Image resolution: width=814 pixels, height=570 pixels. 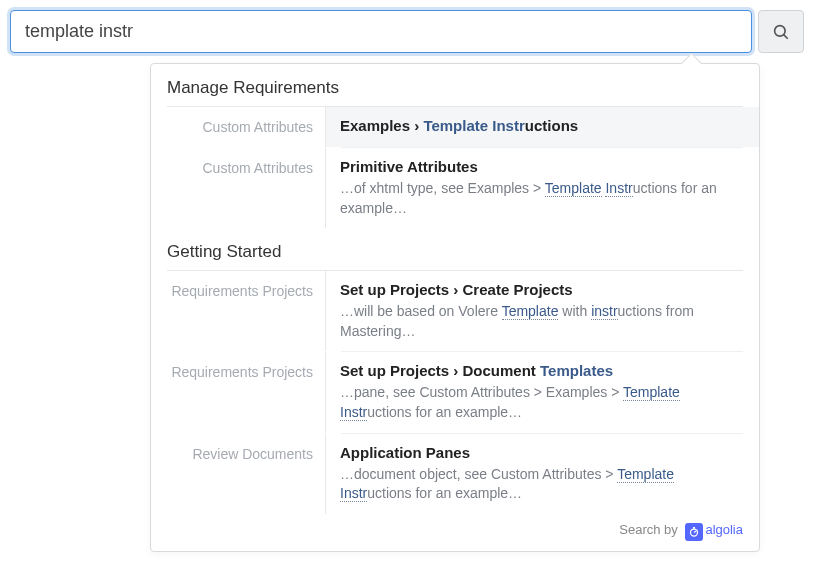 I want to click on search-bar, so click(x=407, y=32).